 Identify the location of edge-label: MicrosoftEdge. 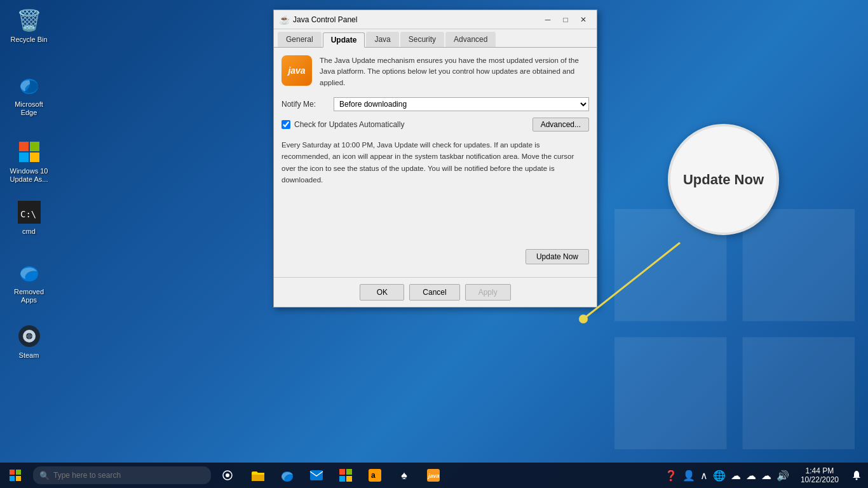
(29, 109).